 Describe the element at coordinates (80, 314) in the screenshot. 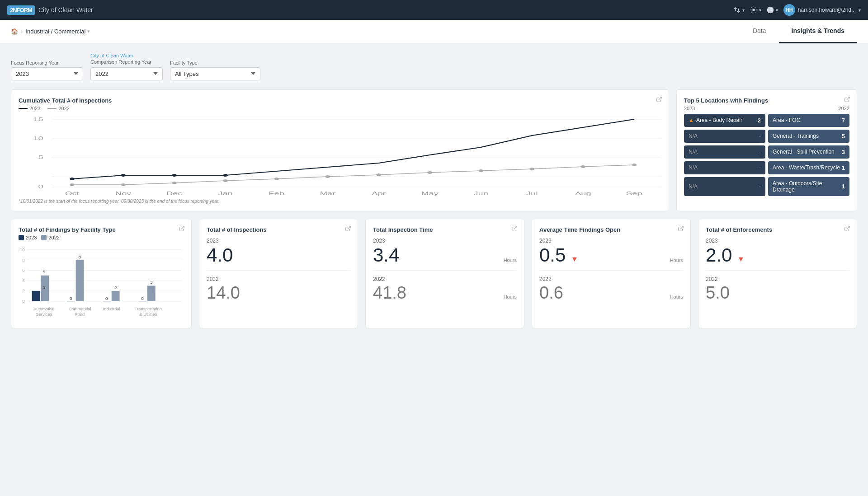

I see `svg-text: Food` at that location.